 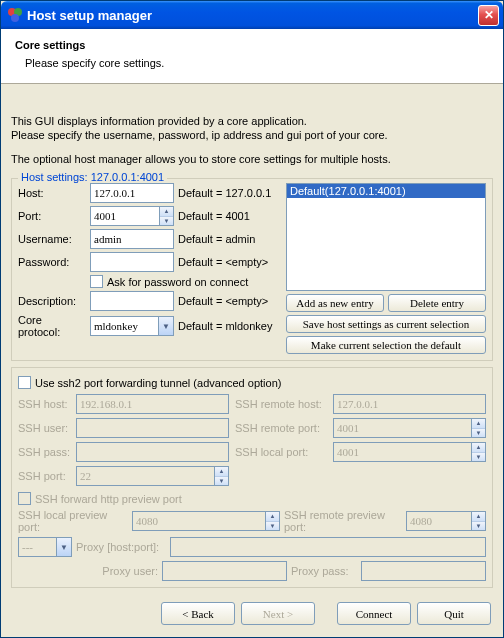 I want to click on pass-default: Default = <empty>, so click(x=229, y=262).